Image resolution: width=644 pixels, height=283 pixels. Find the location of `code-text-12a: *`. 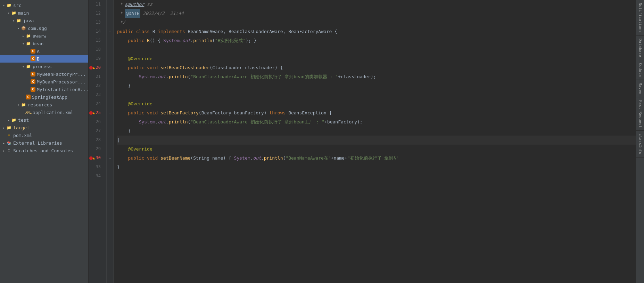

code-text-12a: * is located at coordinates (121, 14).